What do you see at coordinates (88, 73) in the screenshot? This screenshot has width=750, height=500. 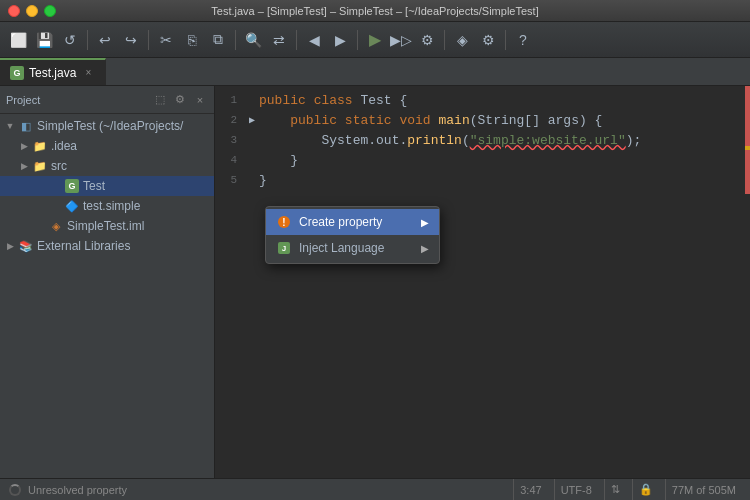 I see `tab-close-button: ×` at bounding box center [88, 73].